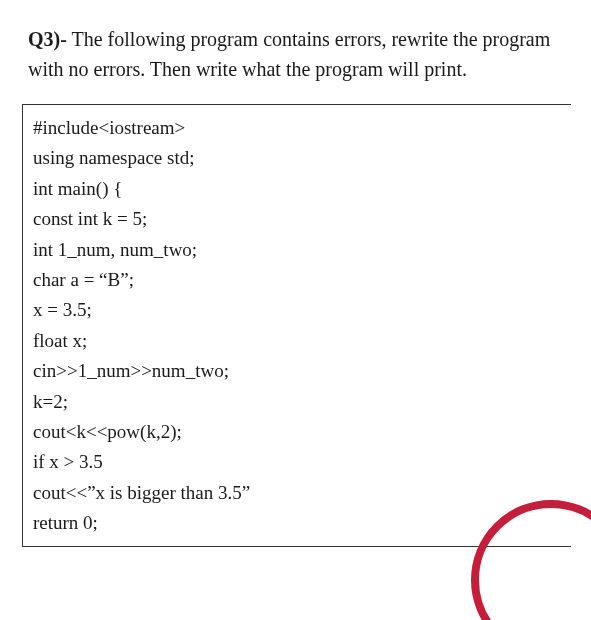 This screenshot has height=620, width=591. Describe the element at coordinates (297, 128) in the screenshot. I see `code-line: #include<iostream>` at that location.